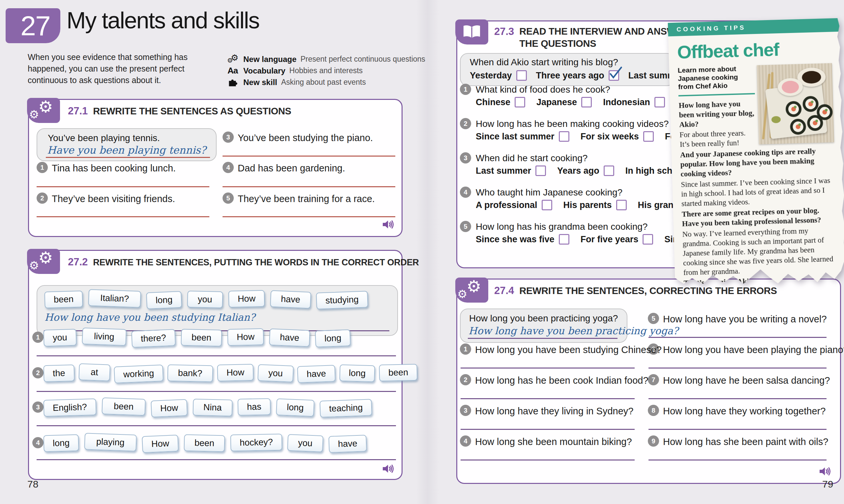 Image resolution: width=844 pixels, height=504 pixels. Describe the element at coordinates (192, 111) in the screenshot. I see `exercise-title: REWRITE THE SENTENCES AS QUESTIONS` at that location.